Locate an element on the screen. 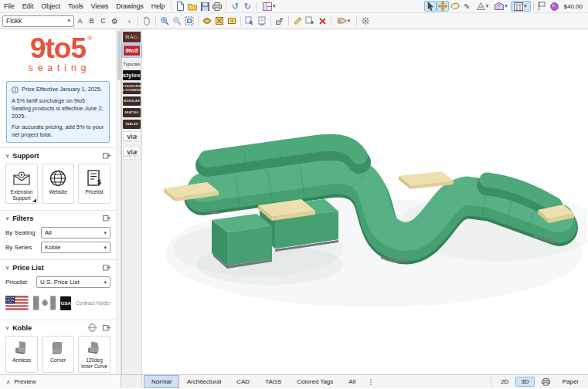 This screenshot has height=389, width=588. spin-view-icon is located at coordinates (219, 21).